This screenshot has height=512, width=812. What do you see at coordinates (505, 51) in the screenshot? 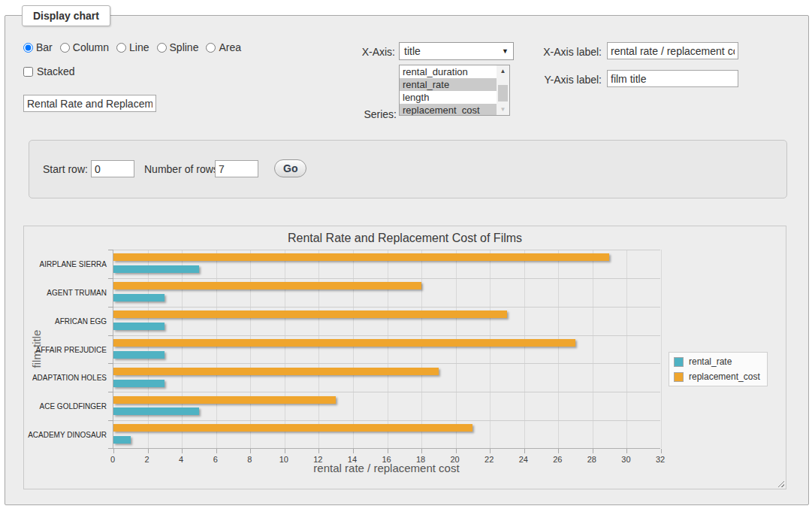
I see `dropdown-arrow-icon: ▼` at bounding box center [505, 51].